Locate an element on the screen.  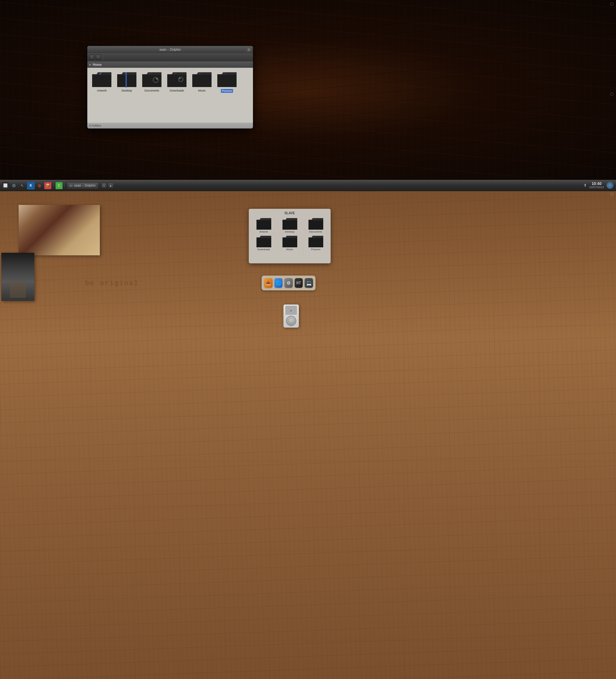
folder-documents: Documents is located at coordinates (152, 82).